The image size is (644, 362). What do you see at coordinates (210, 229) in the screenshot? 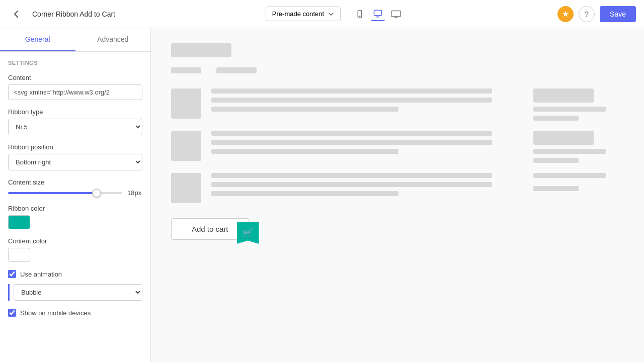
I see `add-to-cart-area: Add to cart 🛒` at bounding box center [210, 229].